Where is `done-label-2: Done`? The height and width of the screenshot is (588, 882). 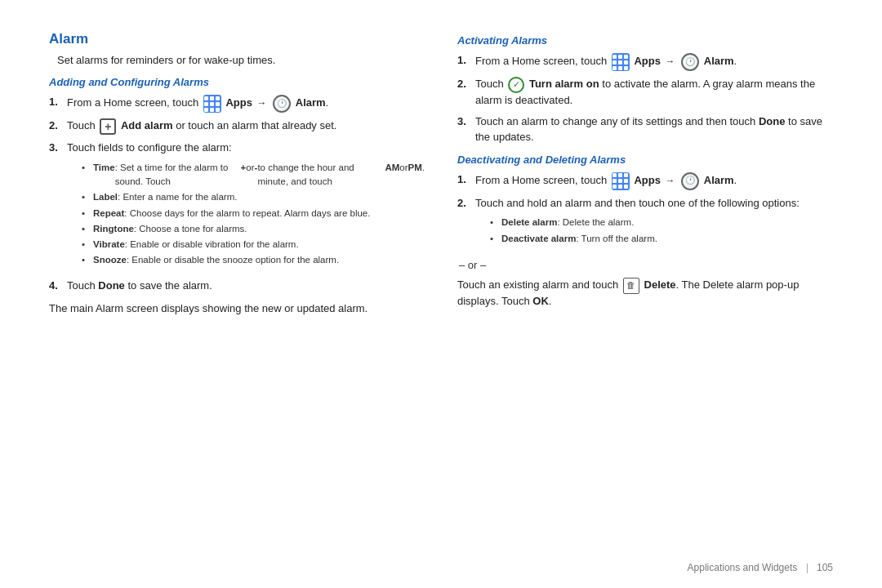
done-label-2: Done is located at coordinates (773, 121).